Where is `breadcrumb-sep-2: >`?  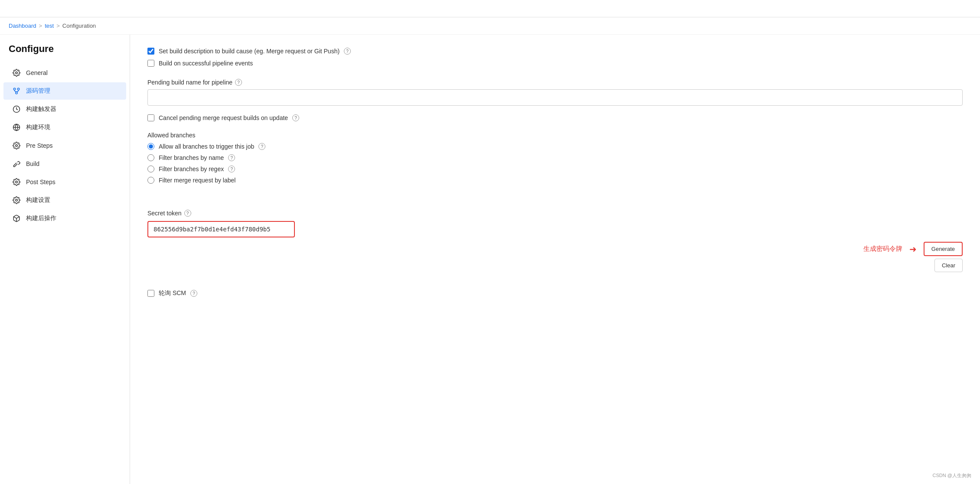
breadcrumb-sep-2: > is located at coordinates (58, 26).